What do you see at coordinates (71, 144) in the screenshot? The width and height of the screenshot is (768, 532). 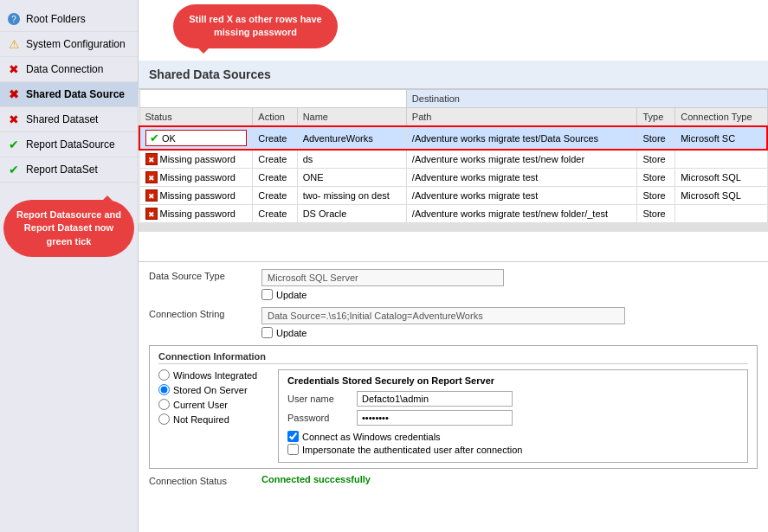 I see `sidebar-item-label: Report DataSource` at bounding box center [71, 144].